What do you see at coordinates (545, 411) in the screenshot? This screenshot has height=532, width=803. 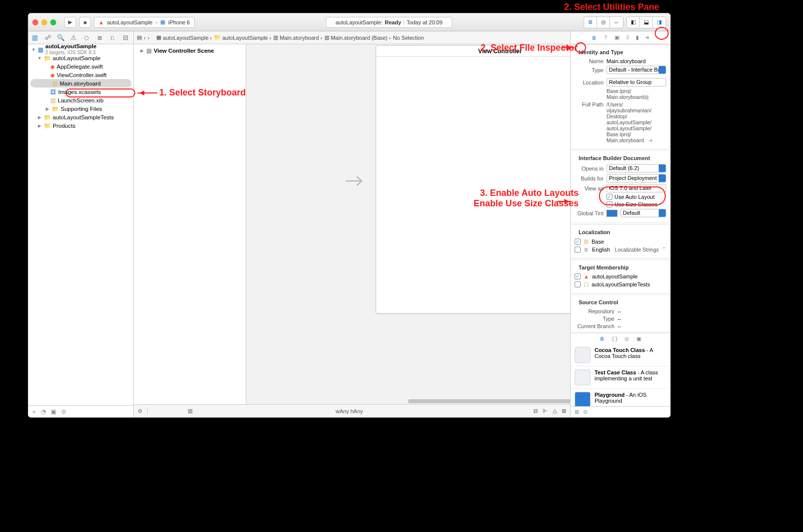 I see `pin-icon: ⊩` at bounding box center [545, 411].